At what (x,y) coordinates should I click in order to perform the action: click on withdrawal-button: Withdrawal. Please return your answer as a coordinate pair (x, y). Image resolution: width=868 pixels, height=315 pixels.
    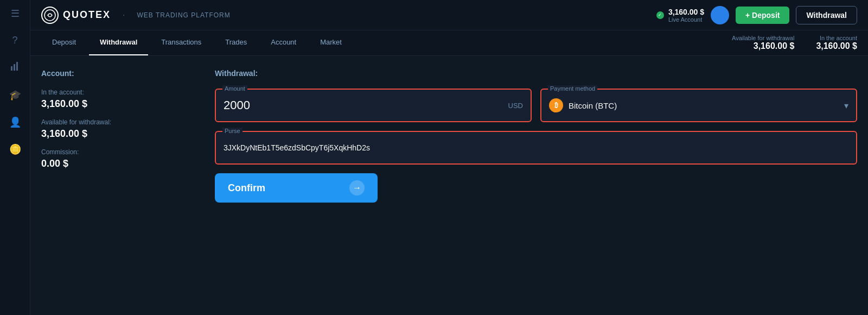
    Looking at the image, I should click on (827, 15).